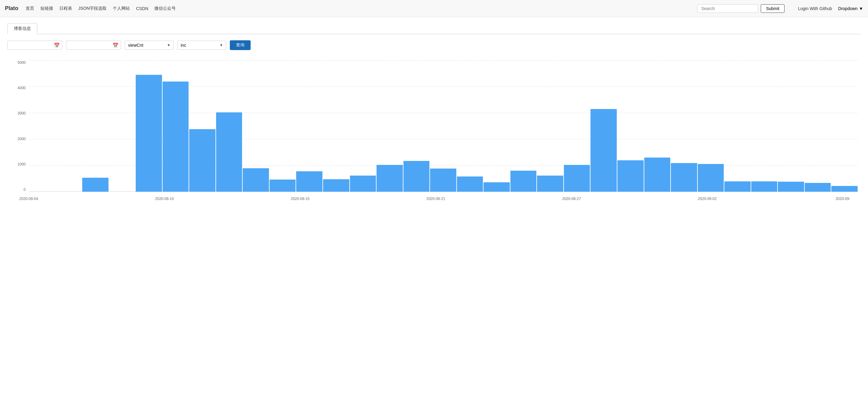  What do you see at coordinates (300, 199) in the screenshot?
I see `x-axis-label: 2020-08-15` at bounding box center [300, 199].